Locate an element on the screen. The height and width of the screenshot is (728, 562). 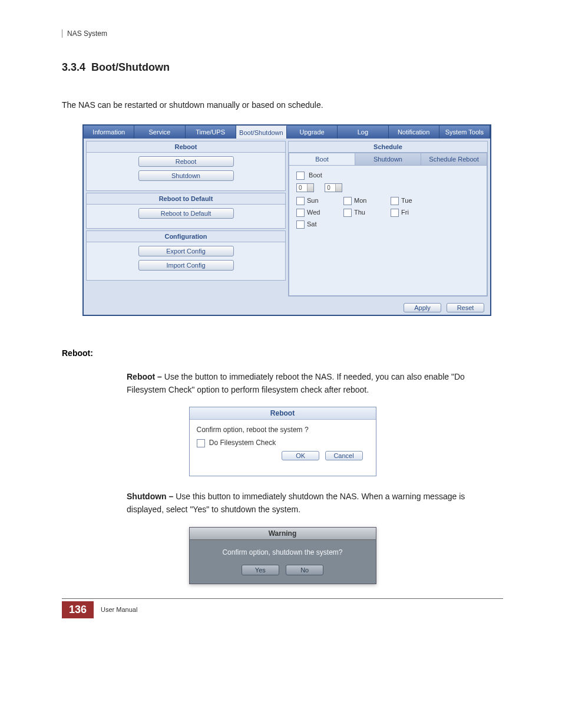
reboot-box-title: Reboot is located at coordinates (186, 147).